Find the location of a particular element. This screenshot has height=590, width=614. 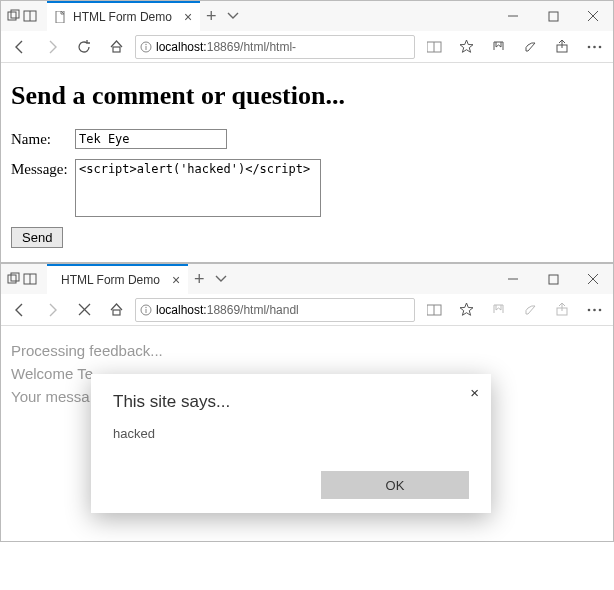

message-input is located at coordinates (198, 188).